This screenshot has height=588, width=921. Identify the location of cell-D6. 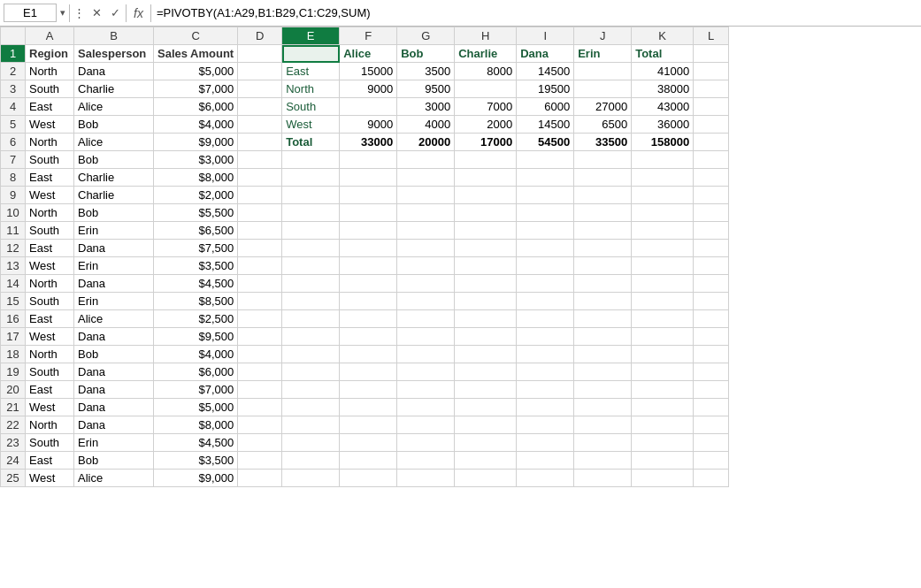
(260, 142).